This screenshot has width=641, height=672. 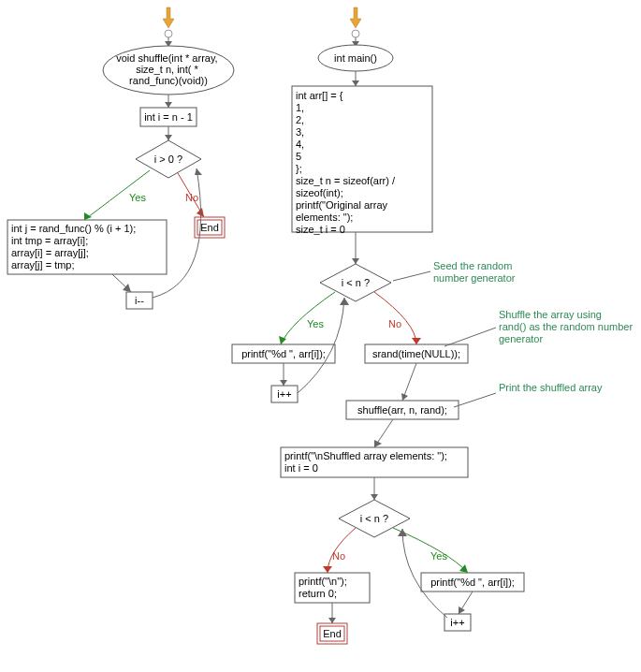 I want to click on shuffle-end-node: End, so click(x=210, y=227).